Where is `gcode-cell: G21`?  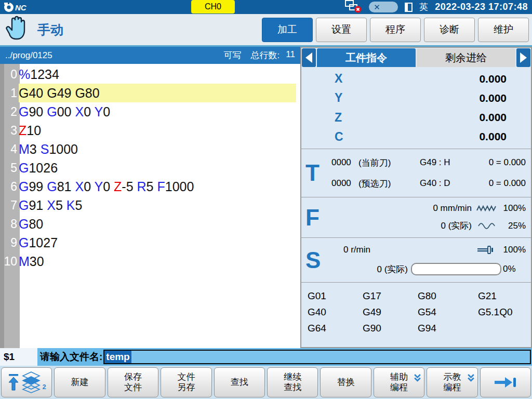
gcode-cell: G21 is located at coordinates (504, 296).